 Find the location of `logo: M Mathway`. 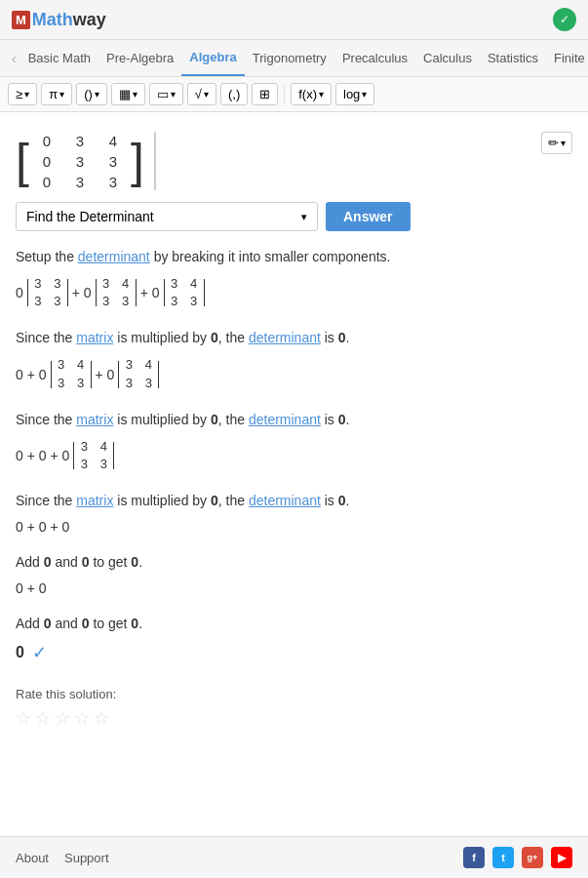

logo: M Mathway is located at coordinates (59, 20).